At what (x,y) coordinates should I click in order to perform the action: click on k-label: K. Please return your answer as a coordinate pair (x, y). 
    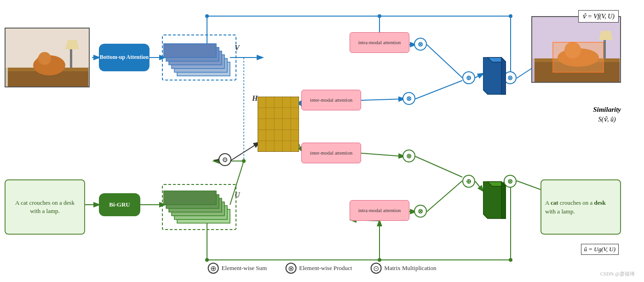
    Looking at the image, I should click on (203, 158).